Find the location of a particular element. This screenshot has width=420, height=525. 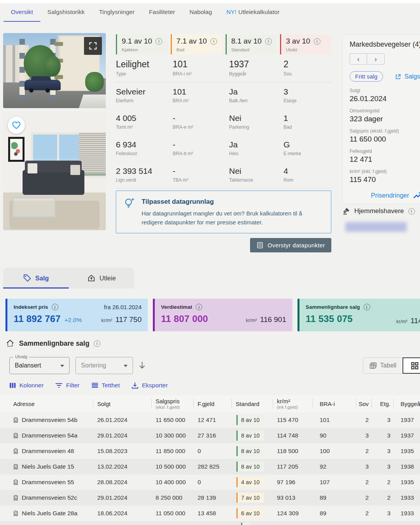

table-row: Drammensveien 55 28.08.2024 10 400 000 0… is located at coordinates (210, 482).